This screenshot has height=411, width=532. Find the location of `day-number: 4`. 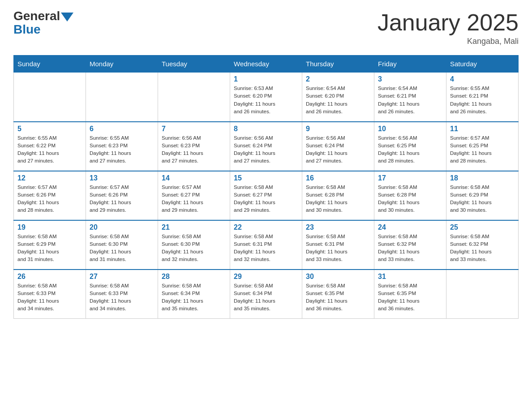

day-number: 4 is located at coordinates (482, 79).